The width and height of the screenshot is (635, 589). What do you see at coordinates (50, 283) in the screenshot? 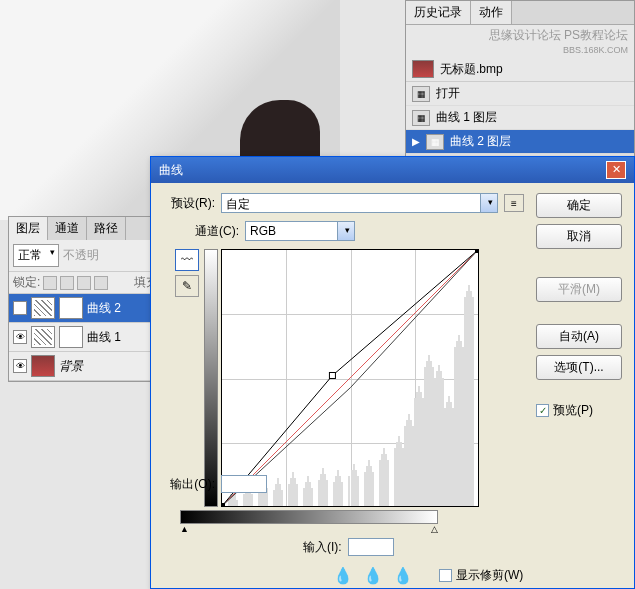
I see `lock-transparent-icon` at bounding box center [50, 283].